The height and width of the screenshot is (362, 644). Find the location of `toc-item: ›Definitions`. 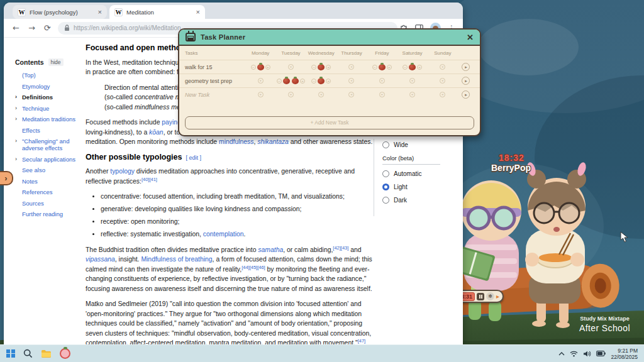

toc-item: ›Definitions is located at coordinates (50, 97).